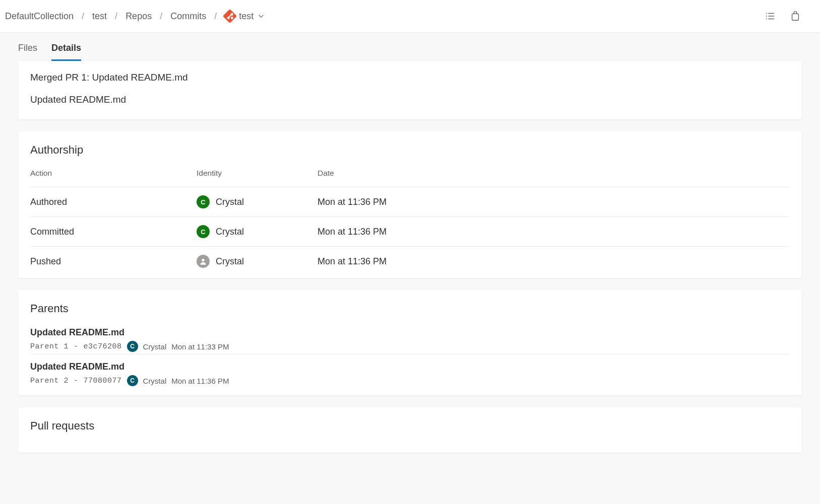 The width and height of the screenshot is (820, 504). What do you see at coordinates (257, 261) in the screenshot?
I see `identity-cell: Crystal` at bounding box center [257, 261].